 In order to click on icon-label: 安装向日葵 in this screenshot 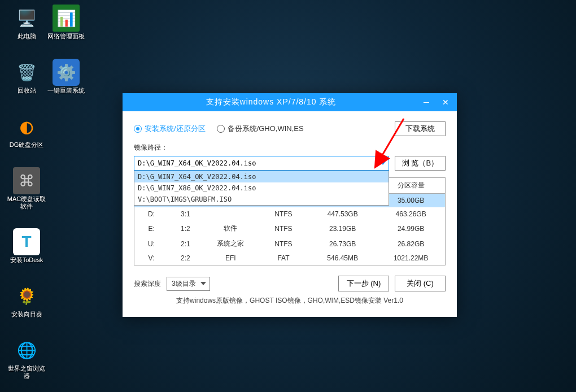, I will do `click(27, 314)`.